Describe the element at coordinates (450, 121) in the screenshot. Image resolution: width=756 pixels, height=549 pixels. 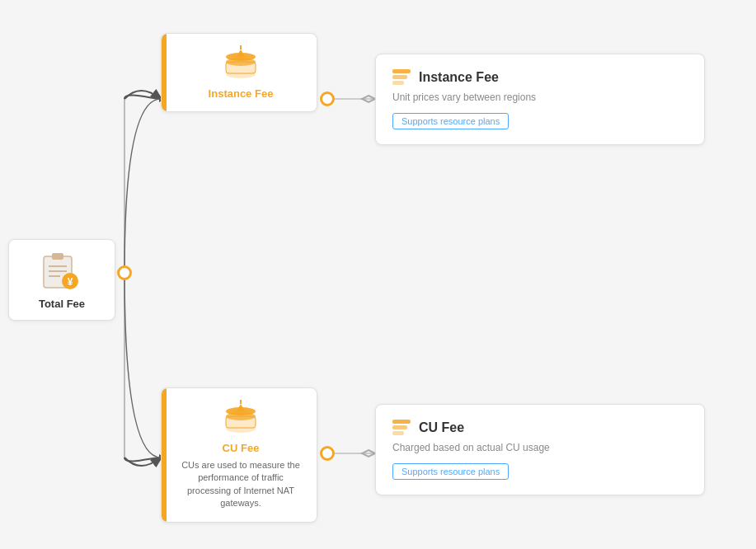
I see `instance-resource-plan-badge: Supports resource plans` at that location.